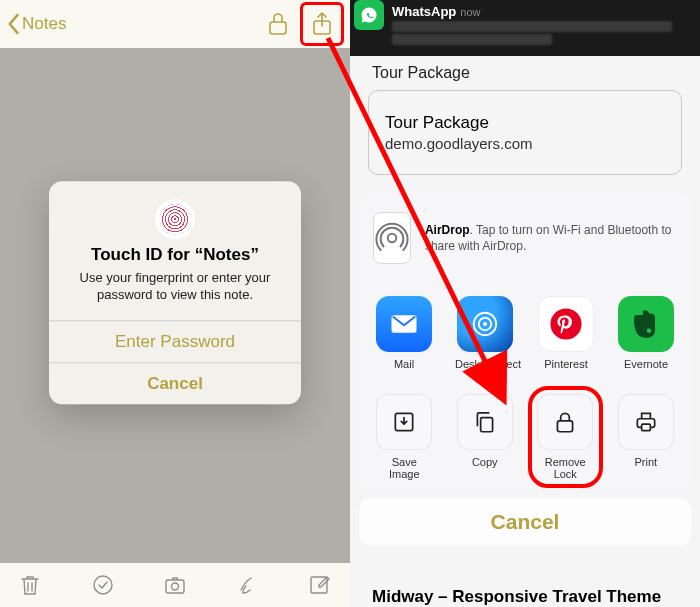  I want to click on action-row: Save Image Copy Remove Lock Print, so click(525, 435).